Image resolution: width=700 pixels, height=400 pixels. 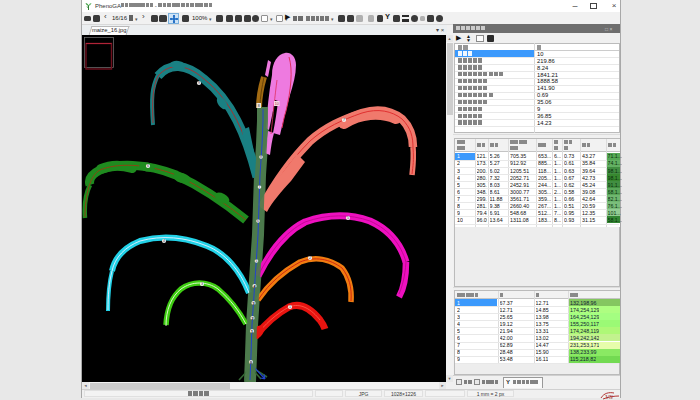 I want to click on svg-text: 10, so click(x=277, y=104).